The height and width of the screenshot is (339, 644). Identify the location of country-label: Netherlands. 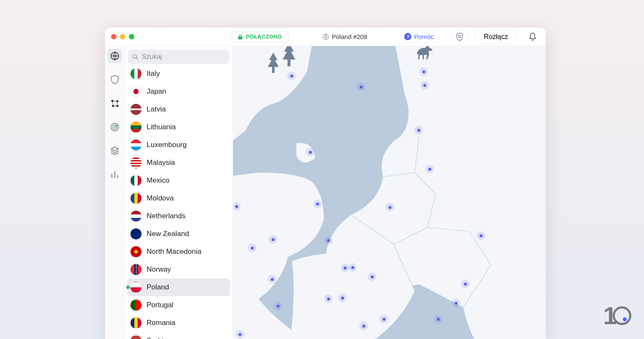
(166, 216).